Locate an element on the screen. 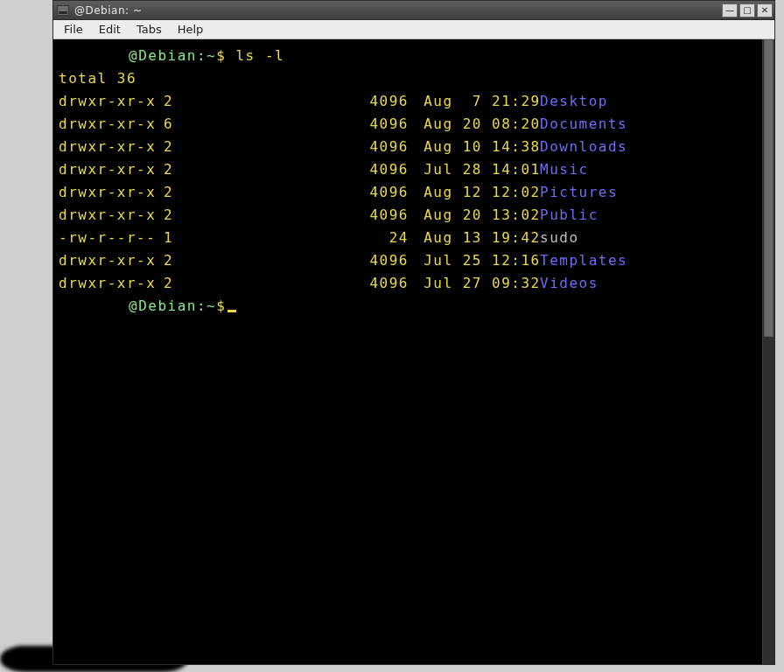  menu-edit: Edit is located at coordinates (110, 30).